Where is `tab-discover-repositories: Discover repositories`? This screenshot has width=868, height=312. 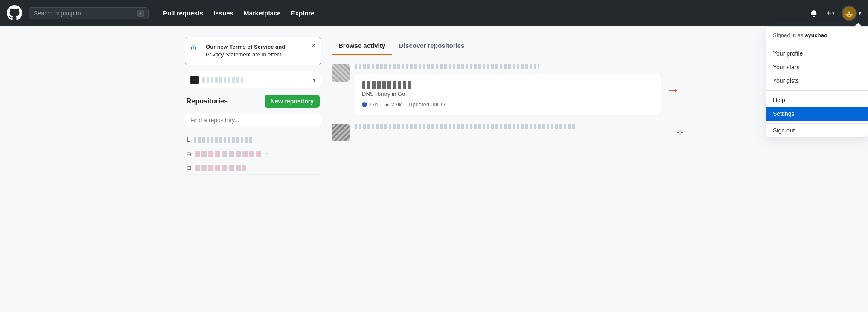 tab-discover-repositories: Discover repositories is located at coordinates (432, 46).